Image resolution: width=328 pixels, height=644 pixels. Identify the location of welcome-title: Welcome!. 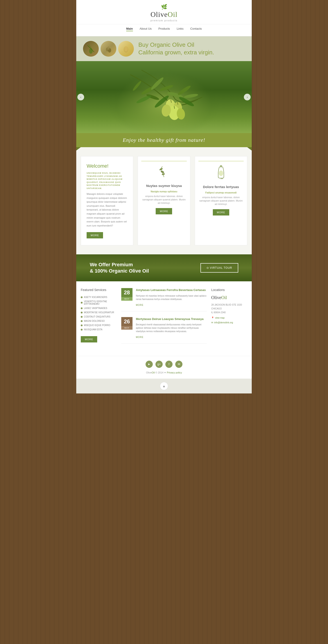
(107, 166).